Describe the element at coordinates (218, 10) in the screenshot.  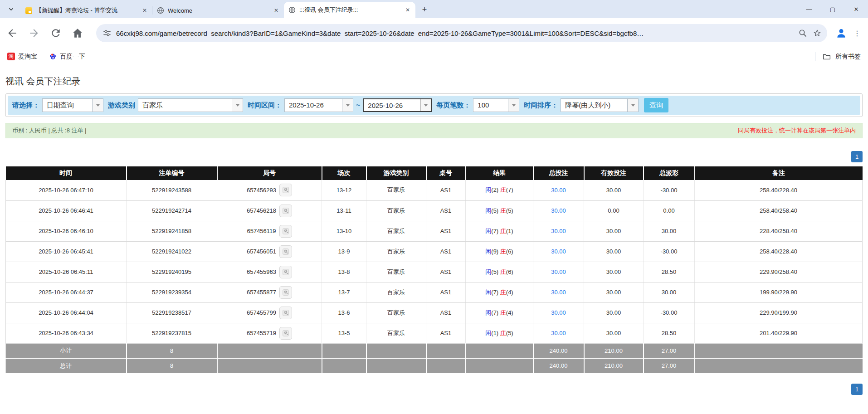
I see `browser-tab-welcome: Welcome ✕` at that location.